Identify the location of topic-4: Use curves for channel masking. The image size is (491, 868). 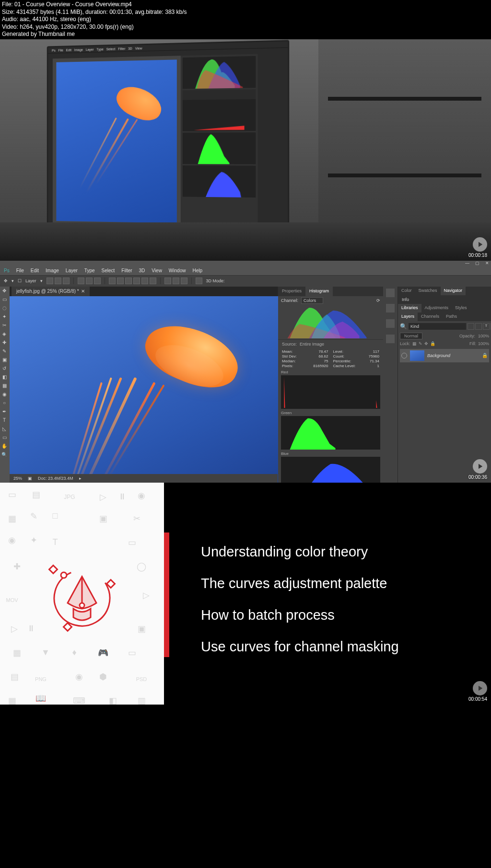
(300, 647).